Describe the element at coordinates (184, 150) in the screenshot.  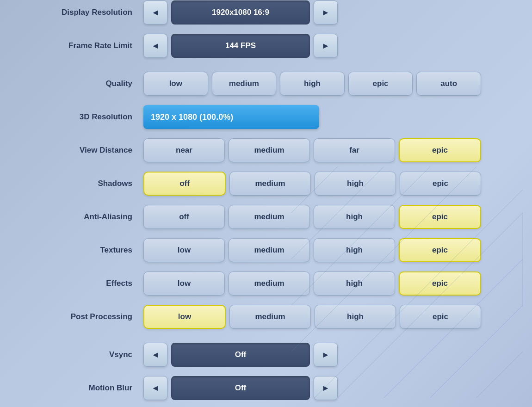
I see `view-distance-near: near` at that location.